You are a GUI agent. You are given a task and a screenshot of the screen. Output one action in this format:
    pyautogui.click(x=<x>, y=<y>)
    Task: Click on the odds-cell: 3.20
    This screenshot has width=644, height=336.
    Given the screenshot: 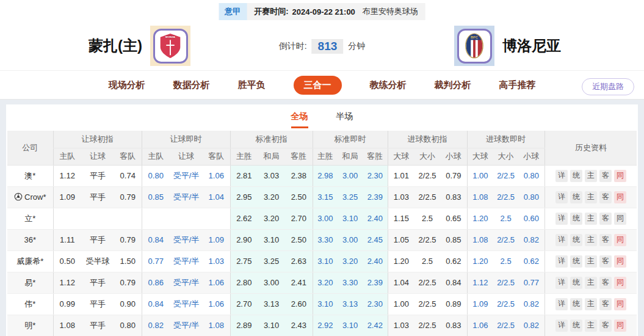 What is the action you would take?
    pyautogui.click(x=271, y=219)
    